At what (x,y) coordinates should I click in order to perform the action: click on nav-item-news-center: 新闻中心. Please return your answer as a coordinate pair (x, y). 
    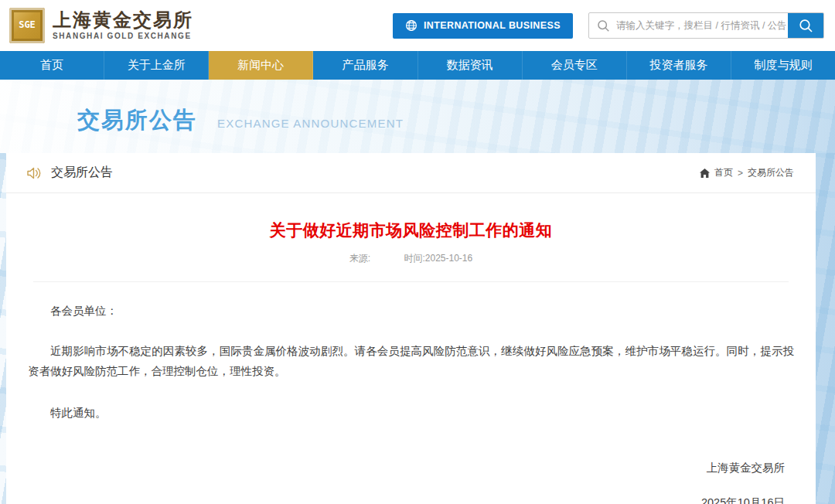
    Looking at the image, I should click on (261, 65).